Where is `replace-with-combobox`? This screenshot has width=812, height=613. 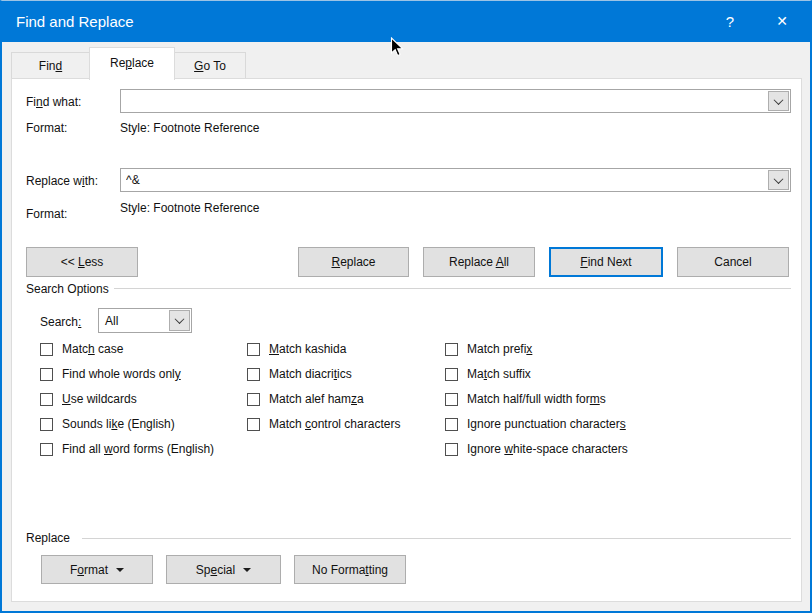 replace-with-combobox is located at coordinates (456, 180).